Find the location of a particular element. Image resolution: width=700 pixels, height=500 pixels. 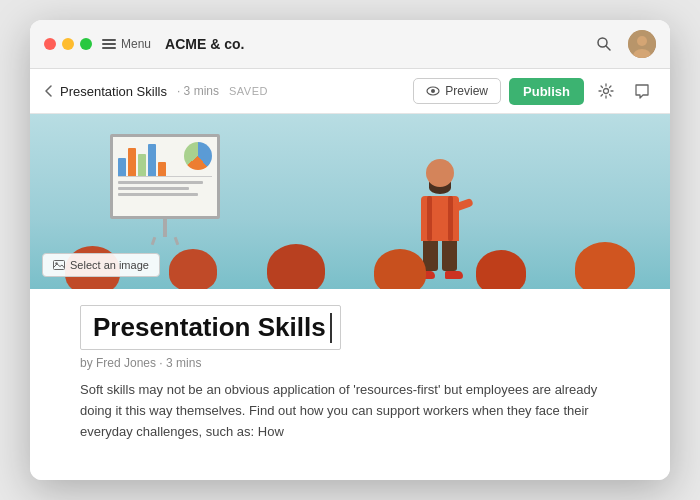

article-title-area: Presentation Skills is located at coordinates (350, 328).